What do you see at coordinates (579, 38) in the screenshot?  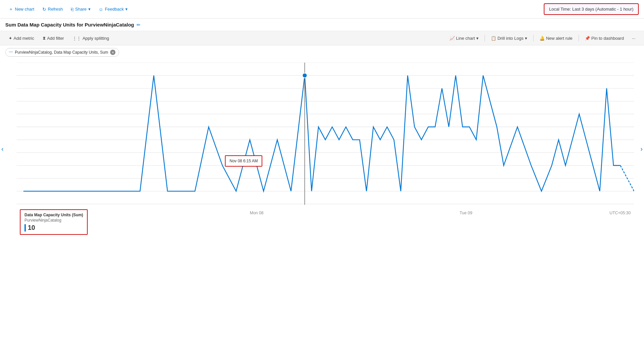 I see `divider3` at bounding box center [579, 38].